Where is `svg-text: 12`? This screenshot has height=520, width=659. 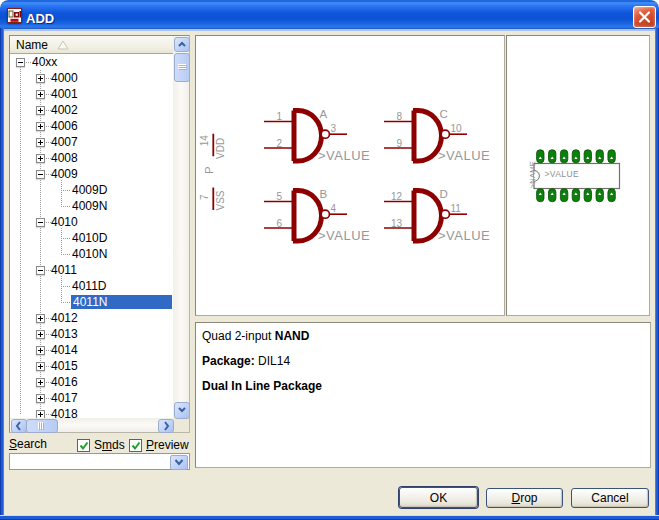
svg-text: 12 is located at coordinates (397, 196).